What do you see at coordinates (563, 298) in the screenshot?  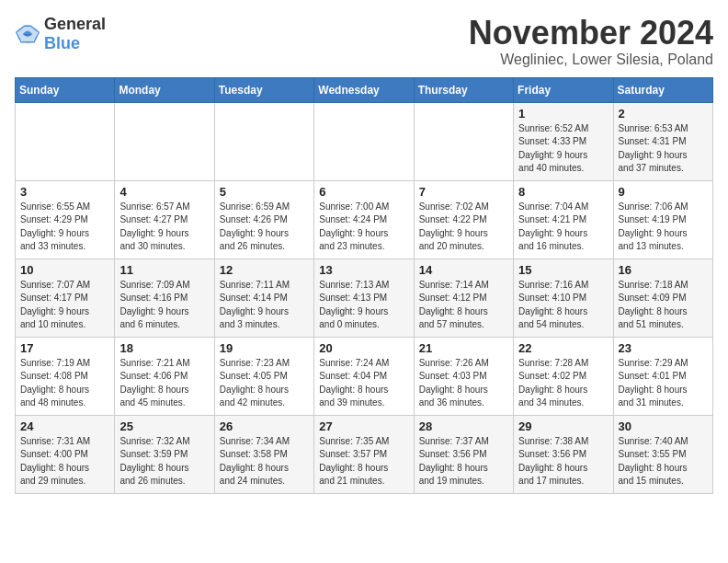 I see `calendar-cell: 15Sunrise: 7:16 AM Sunset: 4:10 PM Dayli…` at bounding box center [563, 298].